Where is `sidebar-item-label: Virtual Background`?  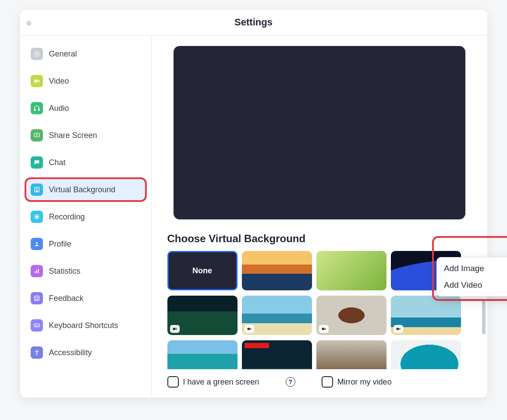 sidebar-item-label: Virtual Background is located at coordinates (82, 190).